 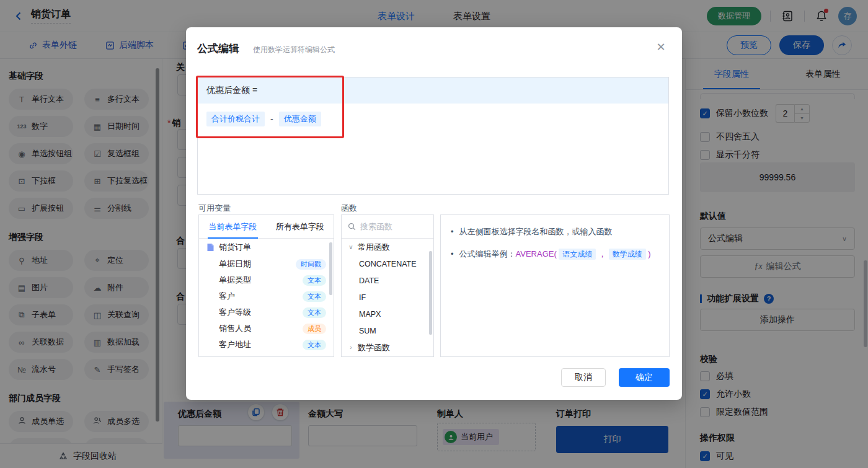 I want to click on variable-row: 销售人员成员, so click(x=267, y=329).